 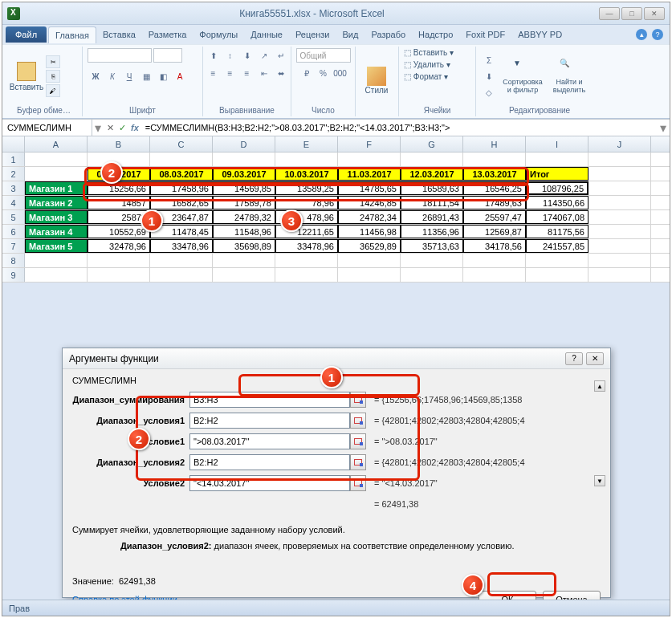 What do you see at coordinates (168, 55) in the screenshot?
I see `font-size-combo` at bounding box center [168, 55].